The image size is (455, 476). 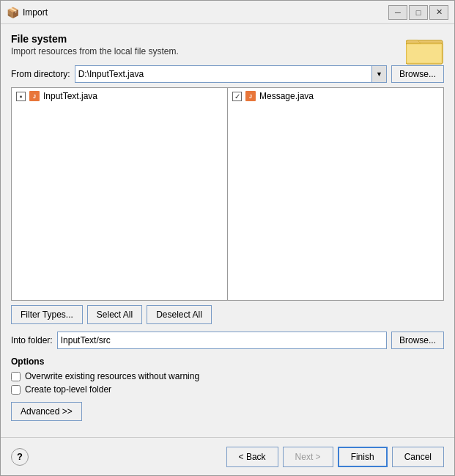 I want to click on into-folder-row: Into folder: Browse..., so click(x=227, y=340).